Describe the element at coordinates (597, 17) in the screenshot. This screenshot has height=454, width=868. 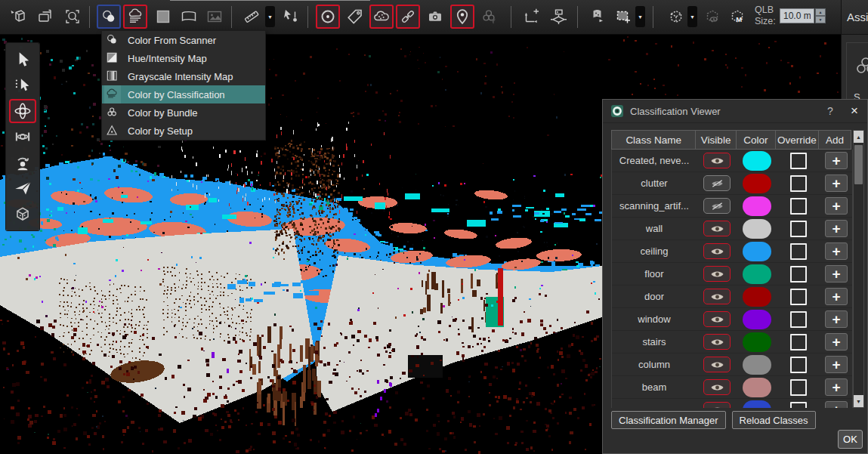
I see `flag-scan-button` at that location.